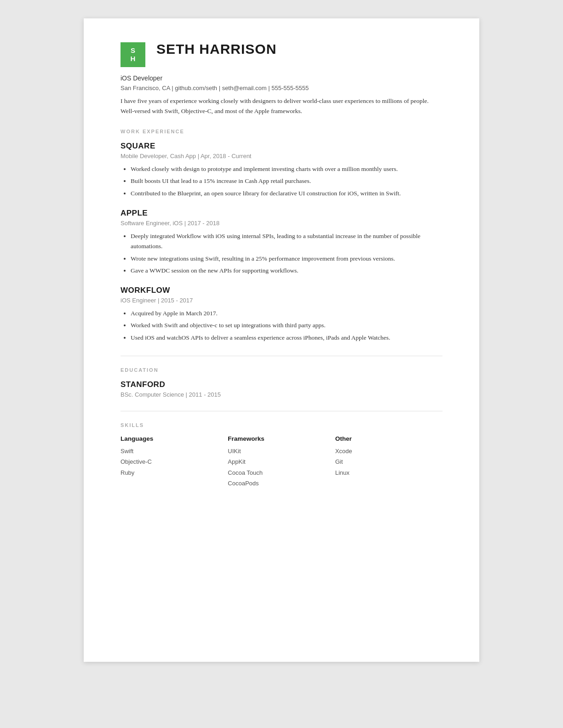 The image size is (563, 728). I want to click on fw-cocoatouch: Cocoa Touch, so click(282, 472).